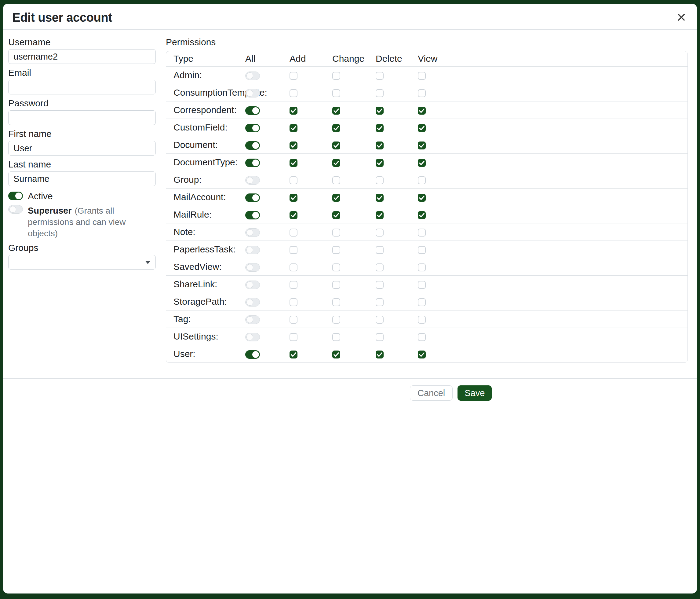 Image resolution: width=700 pixels, height=599 pixels. What do you see at coordinates (16, 196) in the screenshot?
I see `active-toggle` at bounding box center [16, 196].